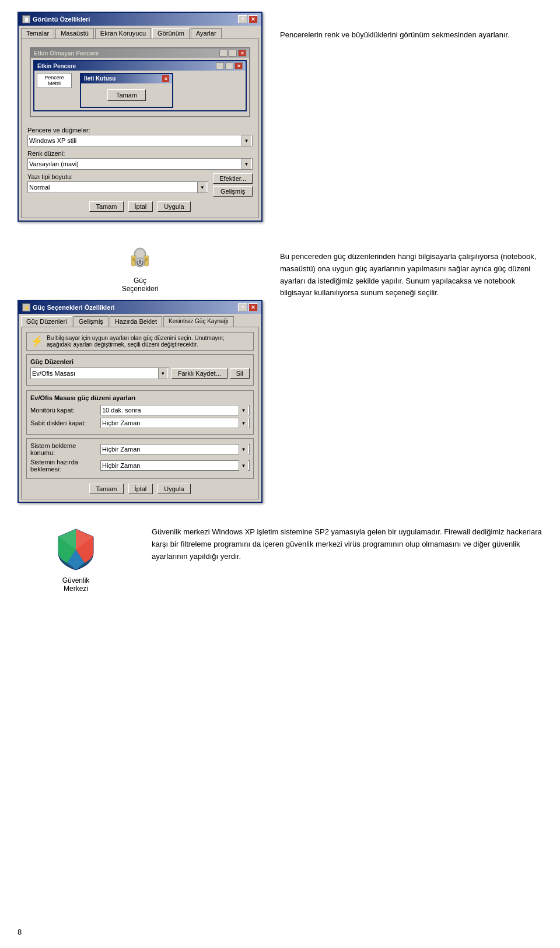 This screenshot has width=560, height=948. What do you see at coordinates (127, 95) in the screenshot?
I see `message-body: Tamam` at bounding box center [127, 95].